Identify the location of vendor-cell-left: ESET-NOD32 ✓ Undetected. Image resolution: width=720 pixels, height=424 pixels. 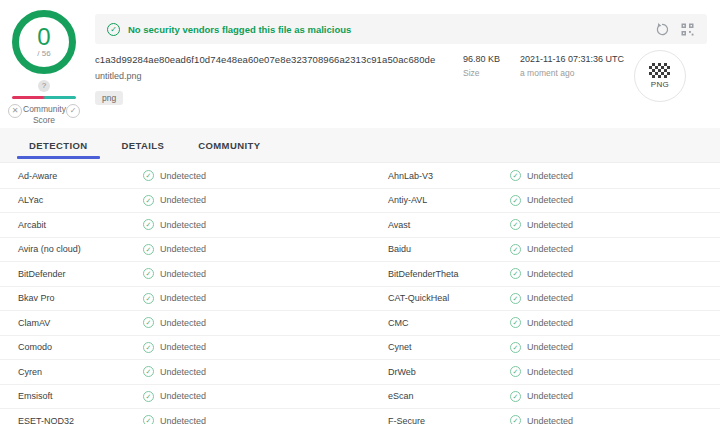
(180, 416).